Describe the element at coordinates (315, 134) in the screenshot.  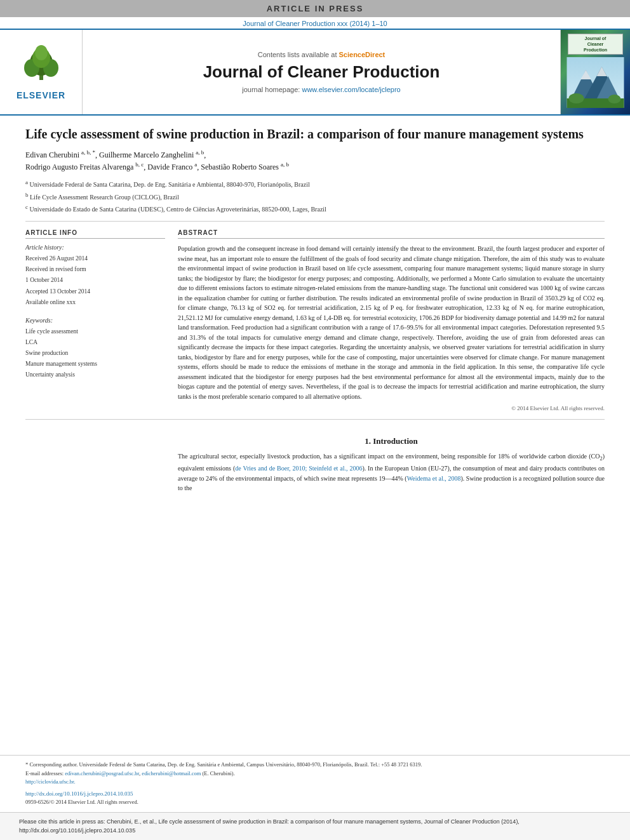
I see `article-title: Life cycle assessment of swine productio…` at that location.